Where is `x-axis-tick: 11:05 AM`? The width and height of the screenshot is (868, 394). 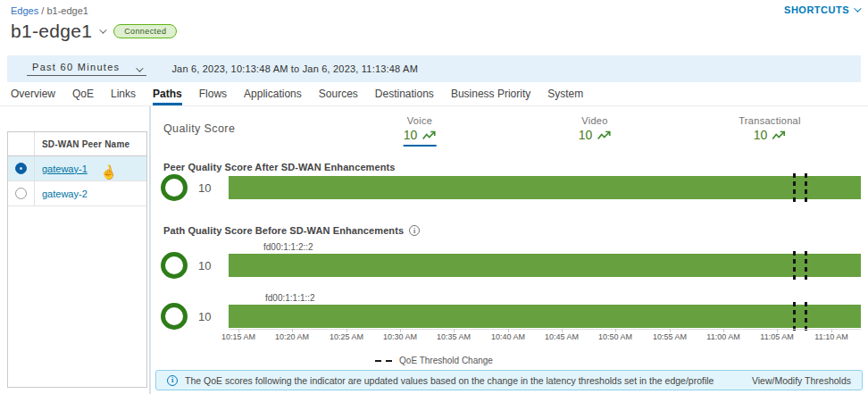 x-axis-tick: 11:05 AM is located at coordinates (777, 337).